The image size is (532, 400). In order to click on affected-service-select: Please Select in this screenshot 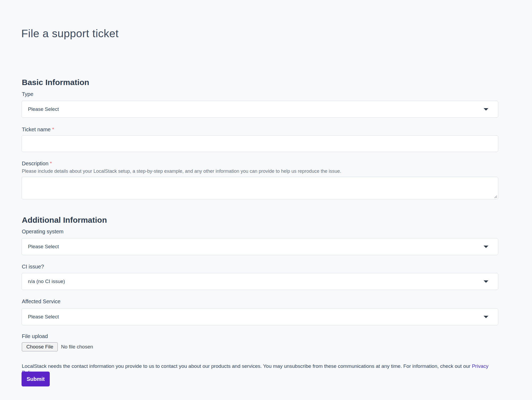, I will do `click(260, 317)`.